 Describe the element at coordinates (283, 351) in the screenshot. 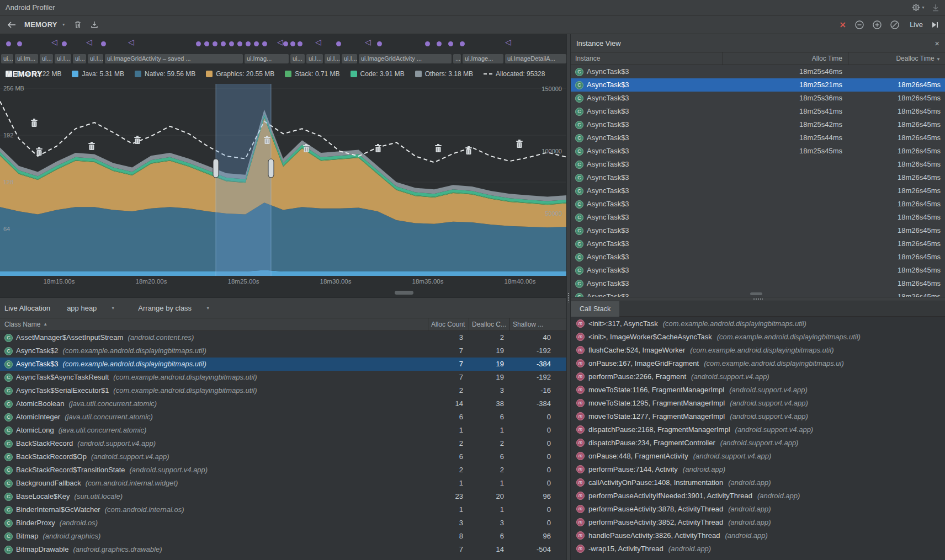

I see `table-row: CAsyncTask$2(com.example.android.display…` at that location.